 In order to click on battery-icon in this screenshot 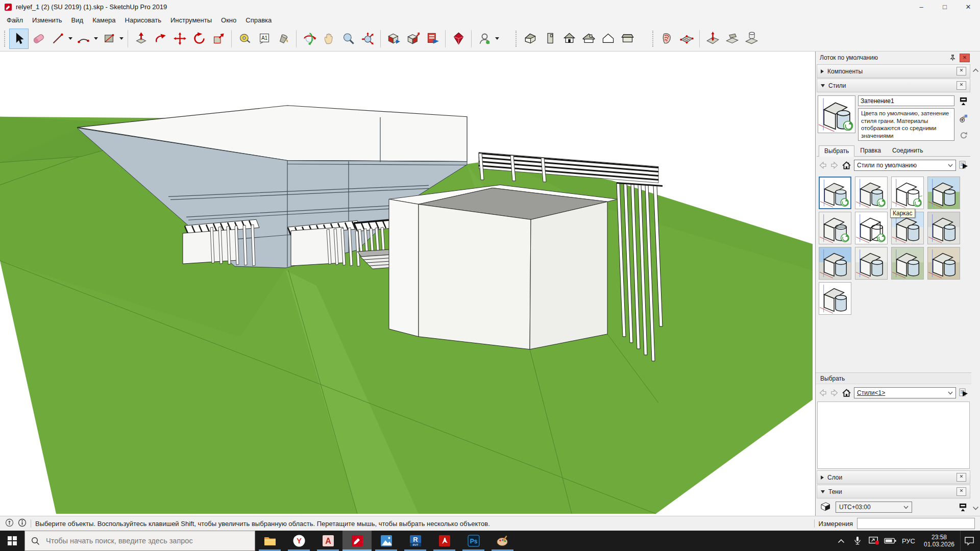, I will do `click(890, 541)`.